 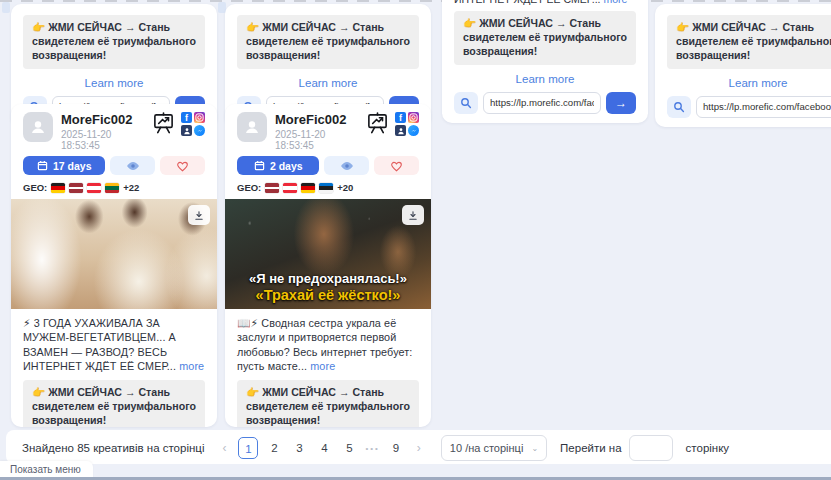 What do you see at coordinates (278, 166) in the screenshot?
I see `days-active-button: 2 days` at bounding box center [278, 166].